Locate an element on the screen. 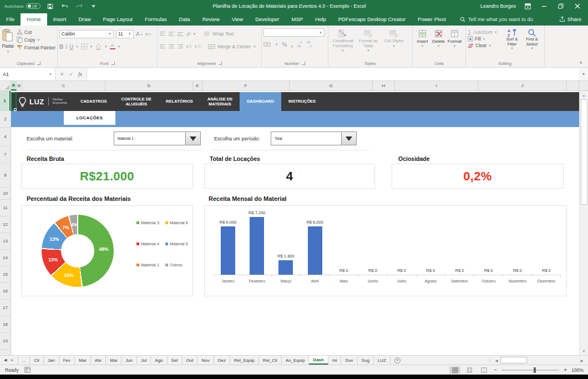  material-filter-dropdown: Material 1 is located at coordinates (158, 139).